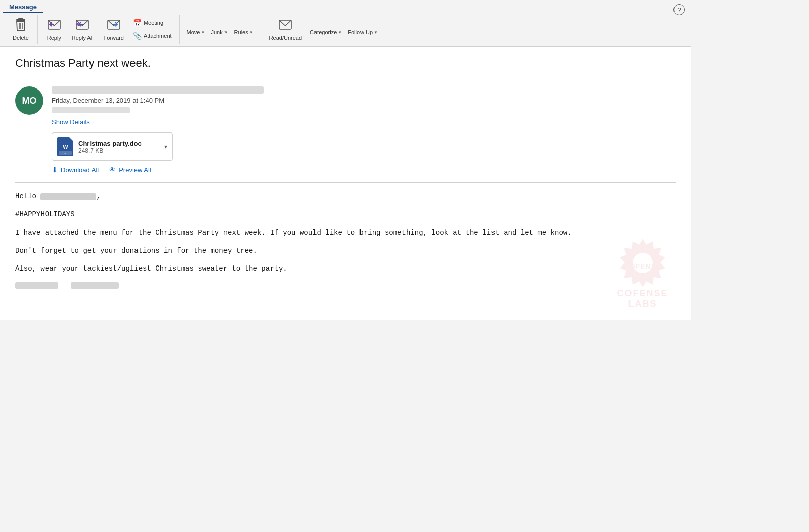  What do you see at coordinates (203, 32) in the screenshot?
I see `move-dropdown-arrow: ▼` at bounding box center [203, 32].